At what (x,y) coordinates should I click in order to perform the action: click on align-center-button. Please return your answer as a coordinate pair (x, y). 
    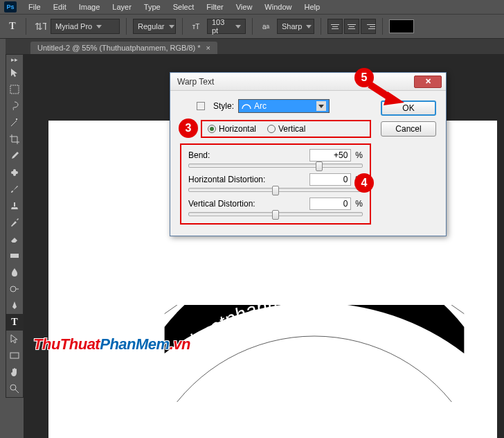
    Looking at the image, I should click on (352, 26).